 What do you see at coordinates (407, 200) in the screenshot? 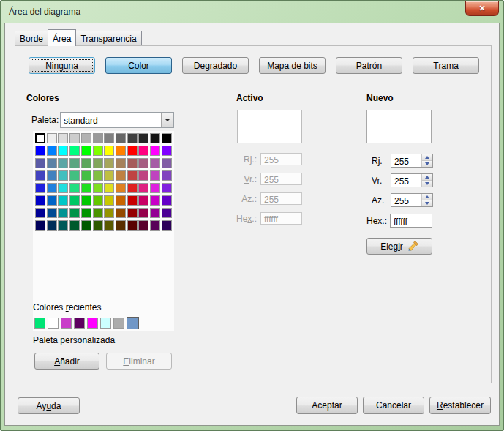
I see `new-blue-value: 255` at bounding box center [407, 200].